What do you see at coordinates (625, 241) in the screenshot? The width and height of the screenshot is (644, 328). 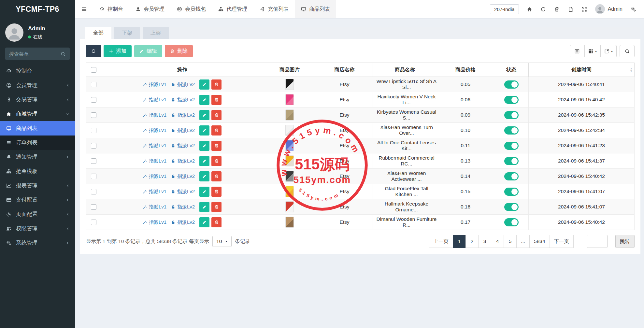 I see `jump-button: 跳转` at bounding box center [625, 241].